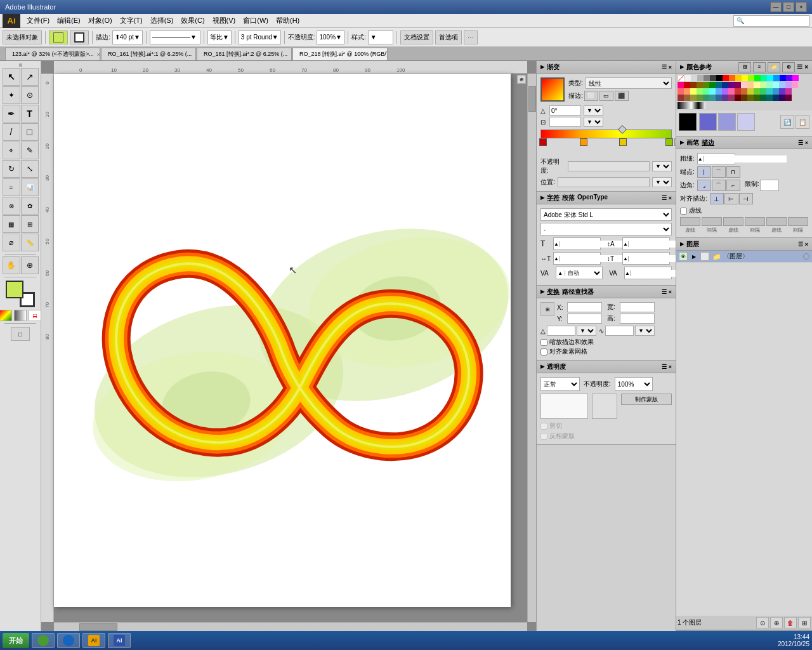  Describe the element at coordinates (606, 198) in the screenshot. I see `char-panel-header: ▶ 字符 段落 OpenType ☰ ×` at that location.